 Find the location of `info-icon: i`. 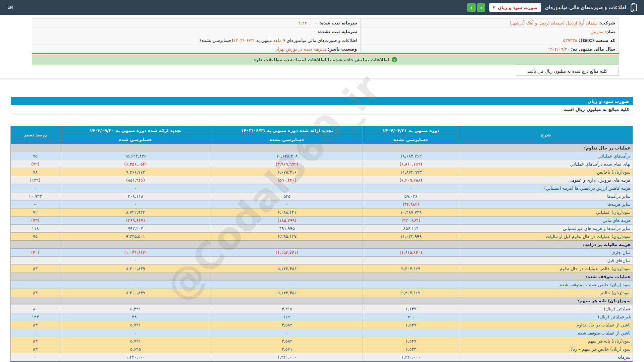

info-icon: i is located at coordinates (394, 60).